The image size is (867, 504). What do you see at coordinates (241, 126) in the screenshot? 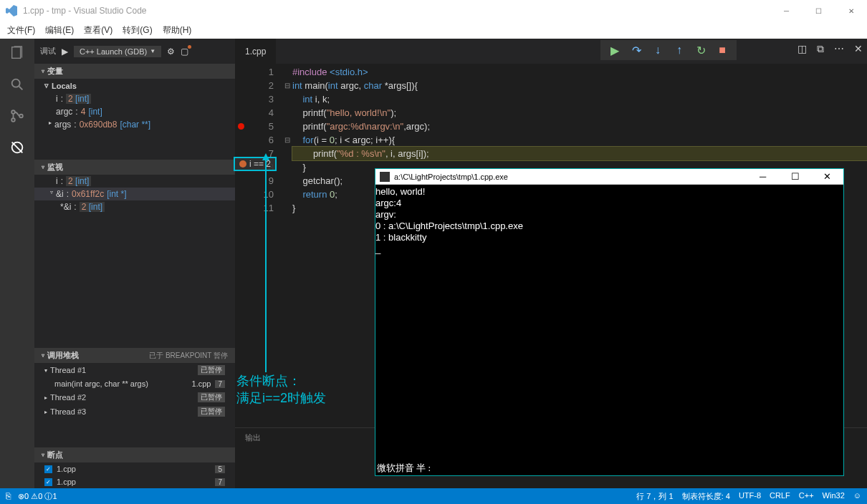
I see `breakpoint-dot` at bounding box center [241, 126].